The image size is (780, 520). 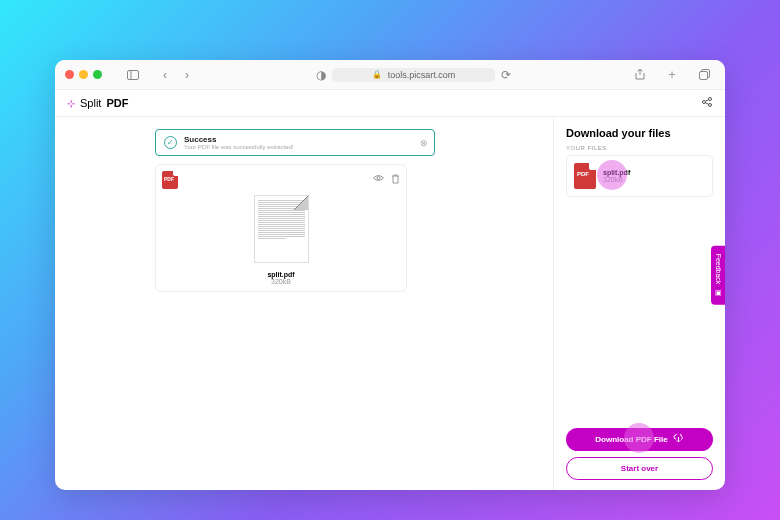 I want to click on url-text: tools.picsart.com, so click(x=422, y=75).